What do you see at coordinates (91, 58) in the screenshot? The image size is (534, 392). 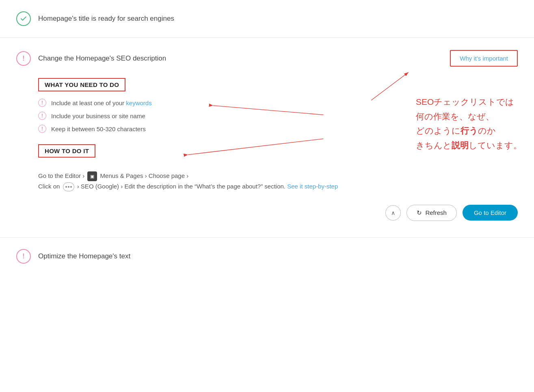 I see `section-header-left: ! Change the Homepage's SEO description` at bounding box center [91, 58].